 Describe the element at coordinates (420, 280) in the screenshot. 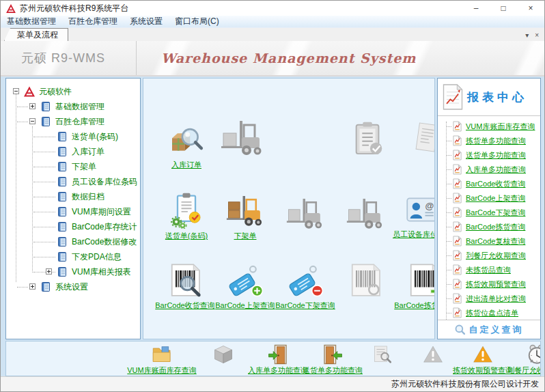

I see `barcode-plus-icon` at that location.